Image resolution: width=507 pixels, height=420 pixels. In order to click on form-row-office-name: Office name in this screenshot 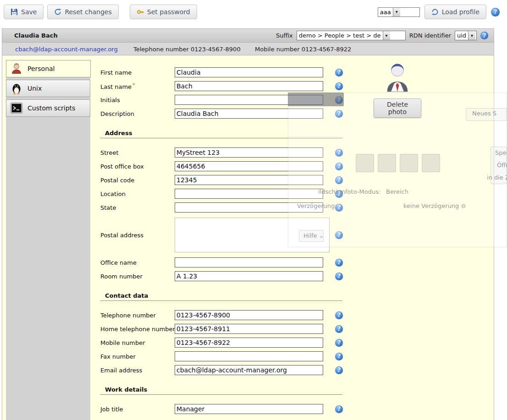, I will do `click(229, 262)`.